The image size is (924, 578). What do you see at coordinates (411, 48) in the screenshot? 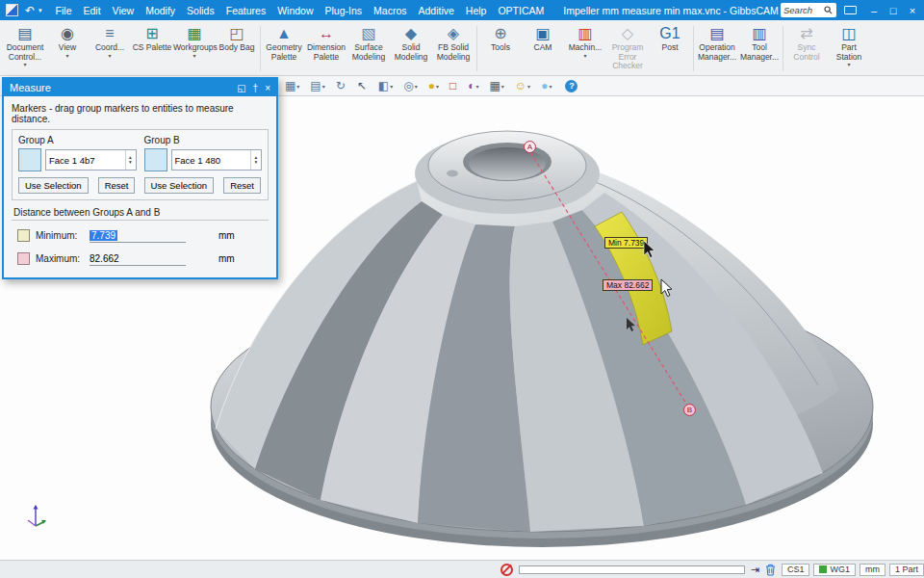
I see `ribbon-item-solid-modeling: ◆ Solid Modeling` at bounding box center [411, 48].